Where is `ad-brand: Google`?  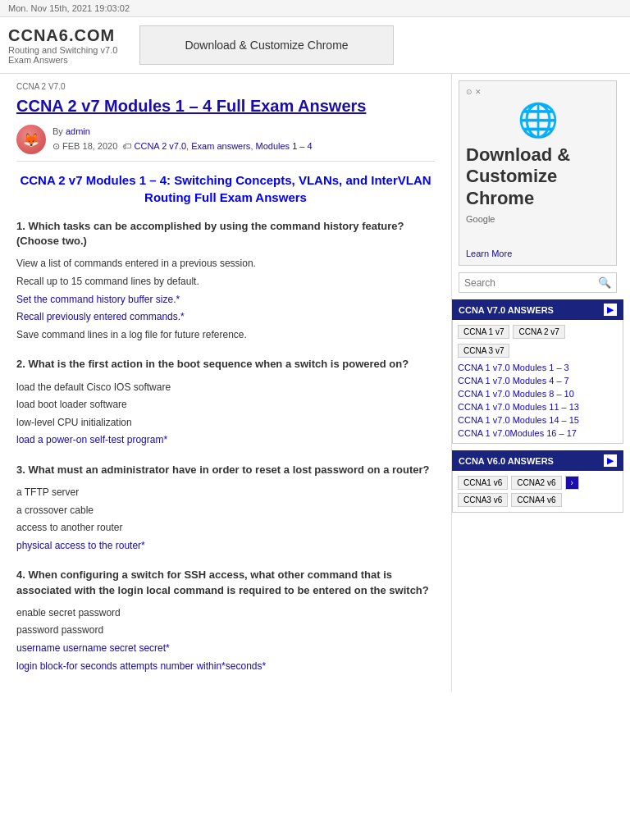
ad-brand: Google is located at coordinates (538, 219).